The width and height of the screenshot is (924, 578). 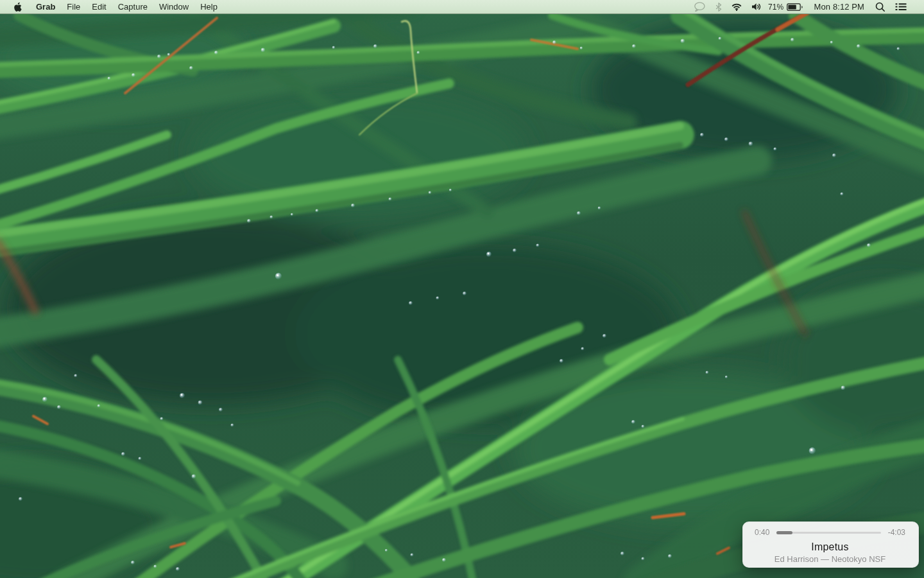 What do you see at coordinates (737, 6) in the screenshot?
I see `wifi-menu-item` at bounding box center [737, 6].